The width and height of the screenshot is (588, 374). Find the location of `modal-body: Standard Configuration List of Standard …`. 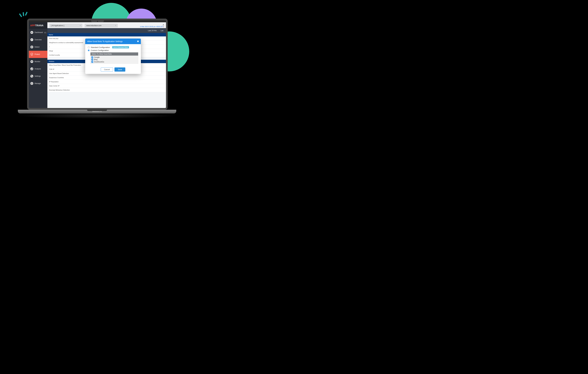

modal-body: Standard Configuration List of Standard … is located at coordinates (113, 55).